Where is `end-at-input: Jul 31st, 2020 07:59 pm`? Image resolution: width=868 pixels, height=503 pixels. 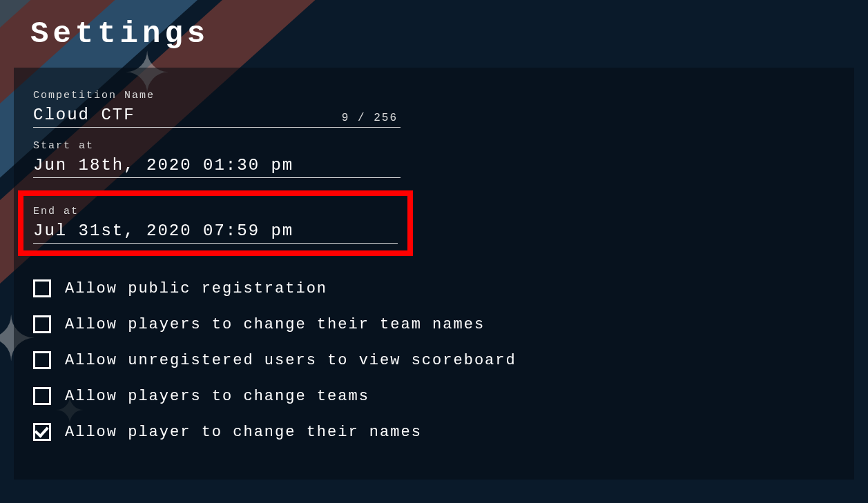
end-at-input: Jul 31st, 2020 07:59 pm is located at coordinates (215, 230).